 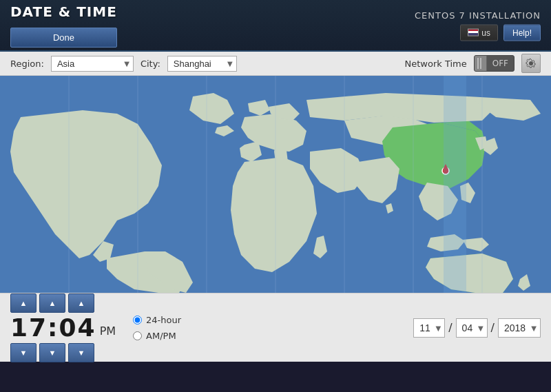 What do you see at coordinates (519, 328) in the screenshot?
I see `year-select-wrapper: 201520162017 201820192020` at bounding box center [519, 328].